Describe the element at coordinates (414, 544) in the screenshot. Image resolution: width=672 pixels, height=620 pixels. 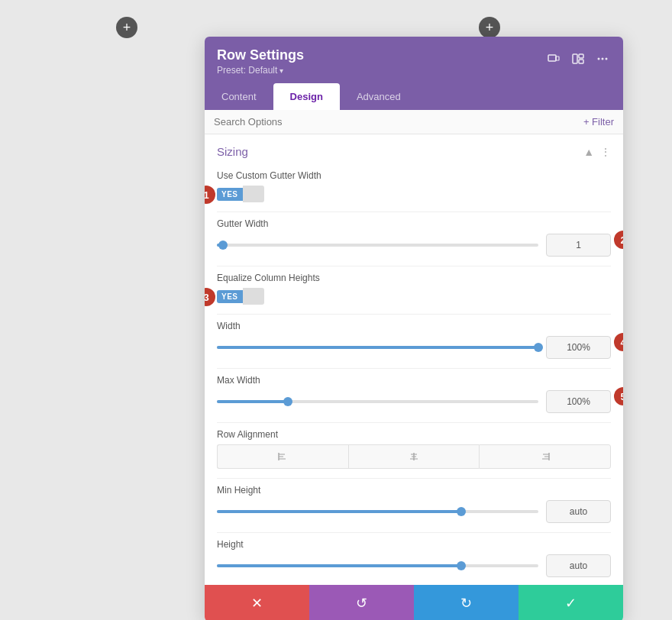
I see `height-label: Height` at that location.